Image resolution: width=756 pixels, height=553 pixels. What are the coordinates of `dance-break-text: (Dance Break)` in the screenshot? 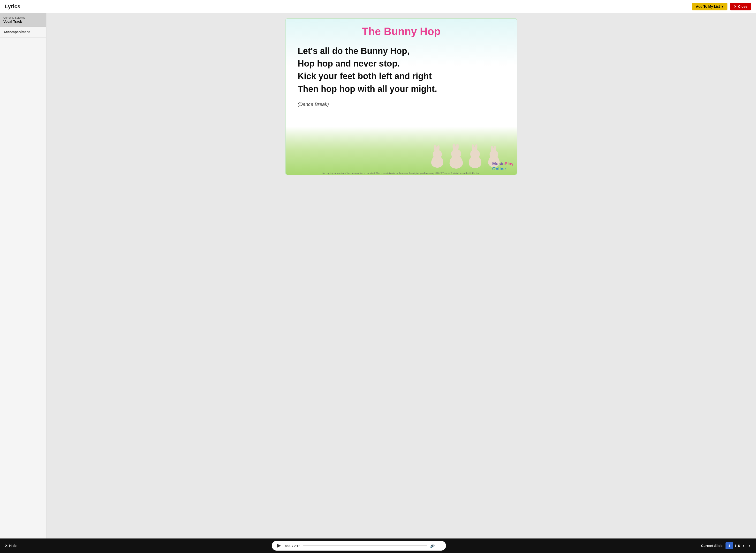 It's located at (332, 104).